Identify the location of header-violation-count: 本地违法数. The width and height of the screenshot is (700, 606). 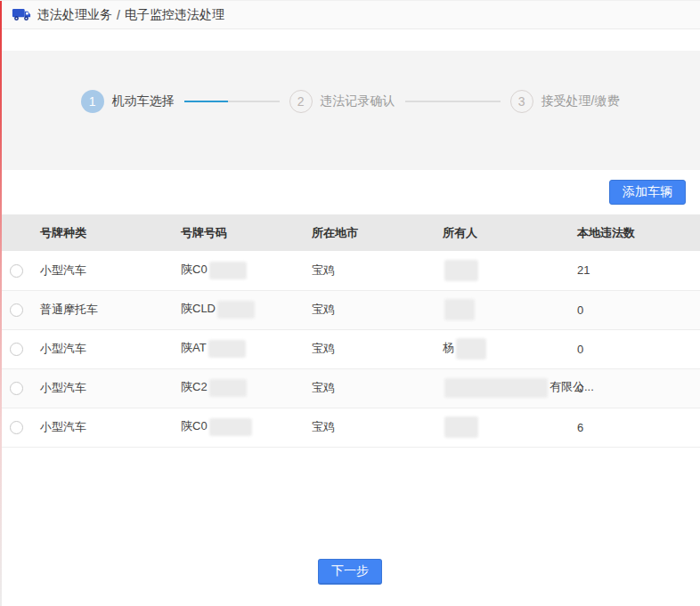
(636, 233).